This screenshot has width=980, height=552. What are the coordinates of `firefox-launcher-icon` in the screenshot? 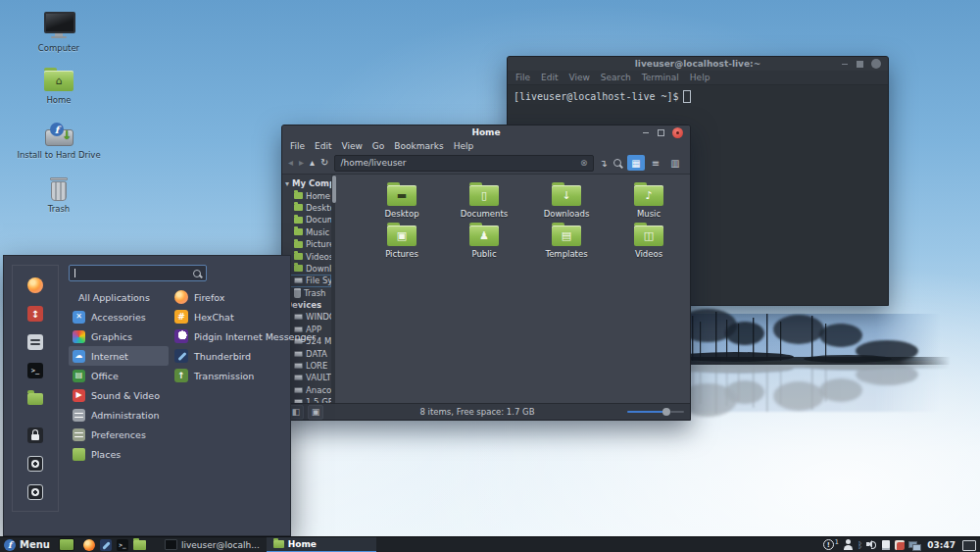 It's located at (89, 545).